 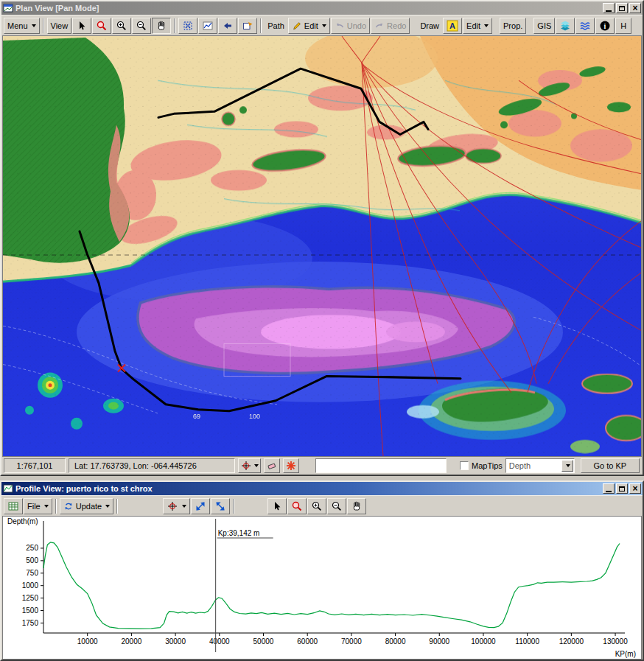 What do you see at coordinates (88, 506) in the screenshot?
I see `update-label: Update` at bounding box center [88, 506].